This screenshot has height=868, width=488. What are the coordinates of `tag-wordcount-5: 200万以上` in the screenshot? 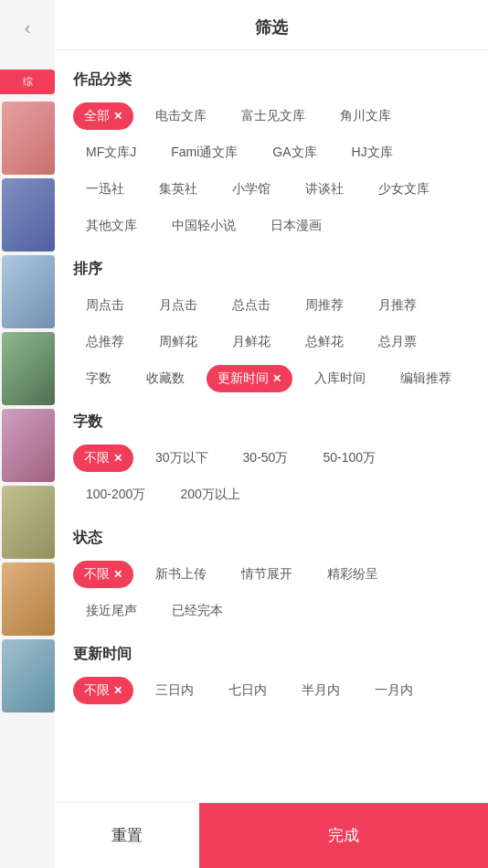 It's located at (210, 495).